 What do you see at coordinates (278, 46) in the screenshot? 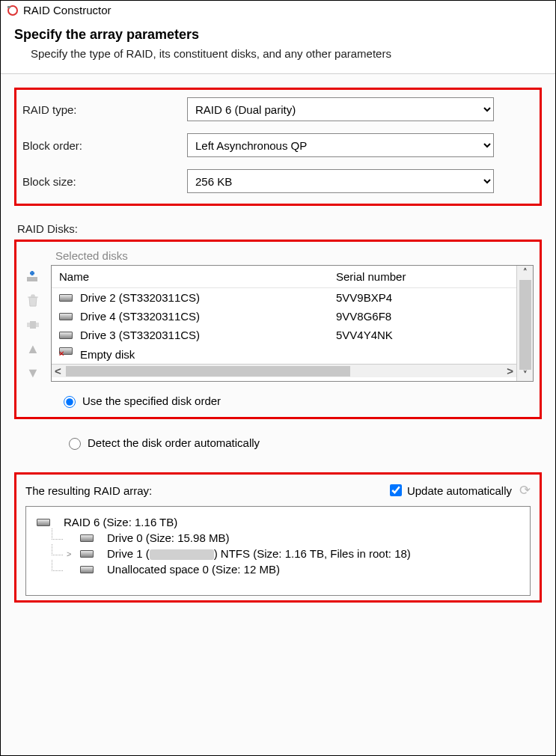
I see `header: Specify the array parameters Specify the…` at bounding box center [278, 46].